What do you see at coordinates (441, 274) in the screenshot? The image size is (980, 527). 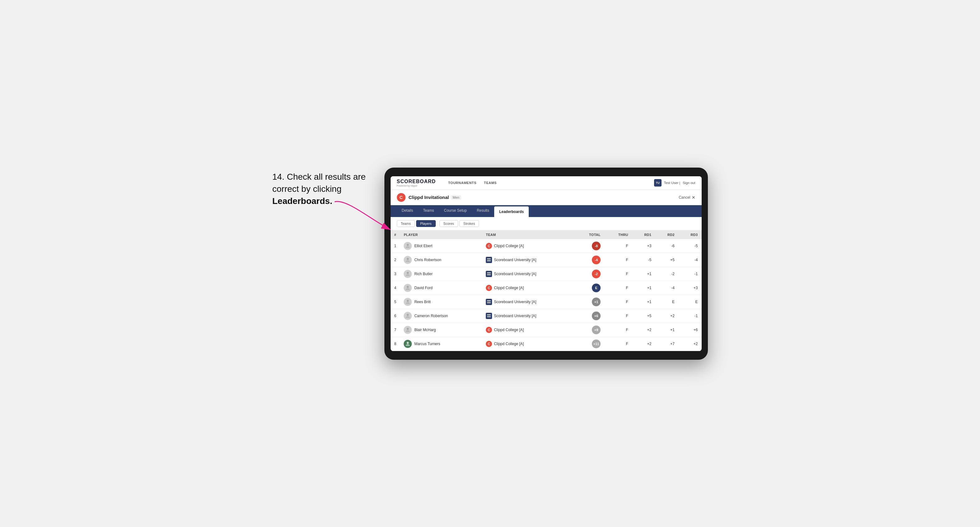 I see `cell-player: Rich Butler` at bounding box center [441, 274].